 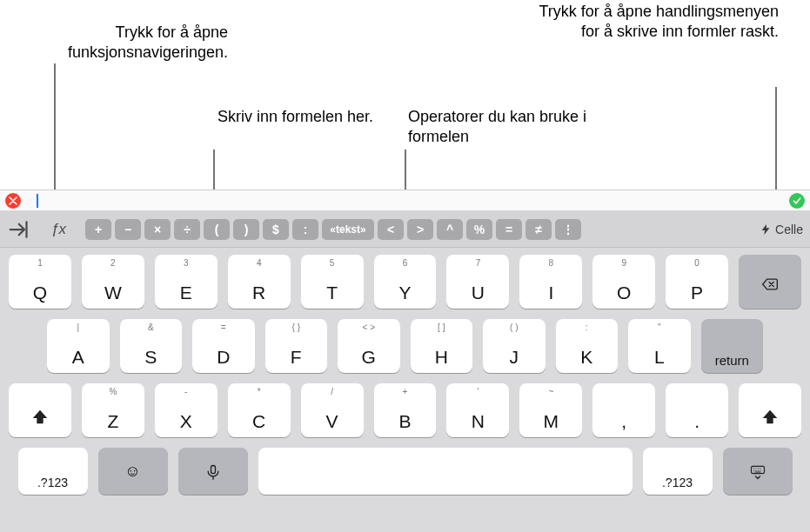 I want to click on key-w: 2W, so click(x=113, y=282).